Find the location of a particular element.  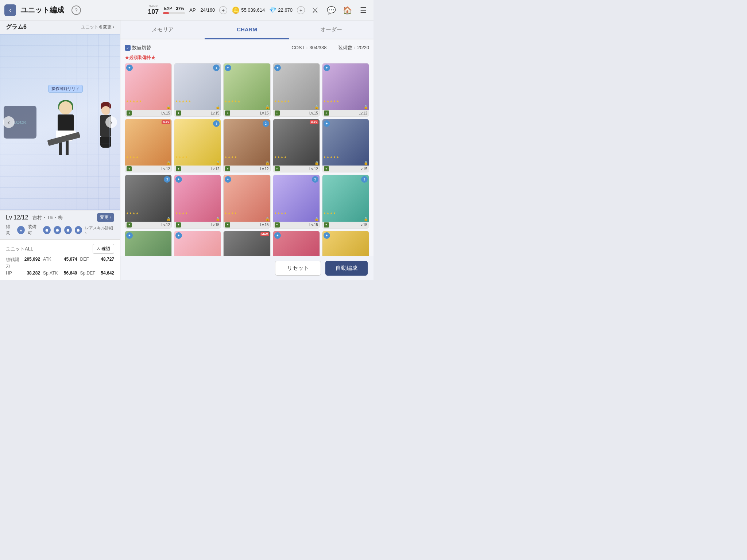

message-icon-button: 💬 is located at coordinates (331, 10).